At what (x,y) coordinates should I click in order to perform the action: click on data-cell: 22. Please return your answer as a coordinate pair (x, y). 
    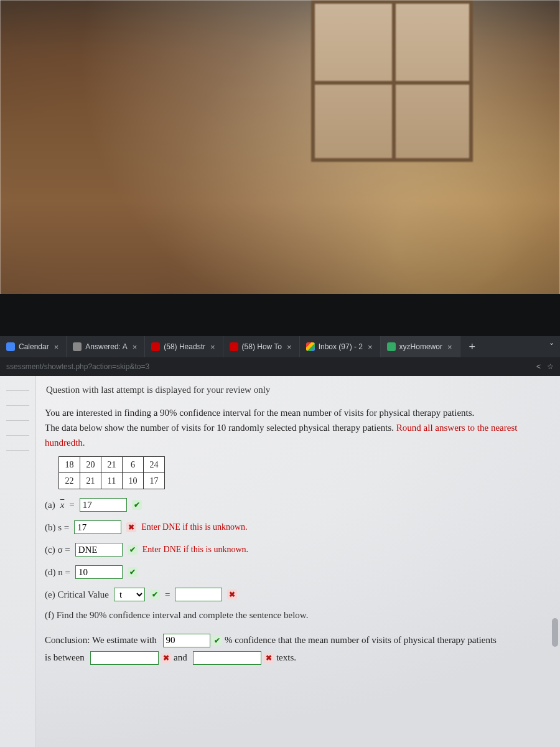
    Looking at the image, I should click on (70, 481).